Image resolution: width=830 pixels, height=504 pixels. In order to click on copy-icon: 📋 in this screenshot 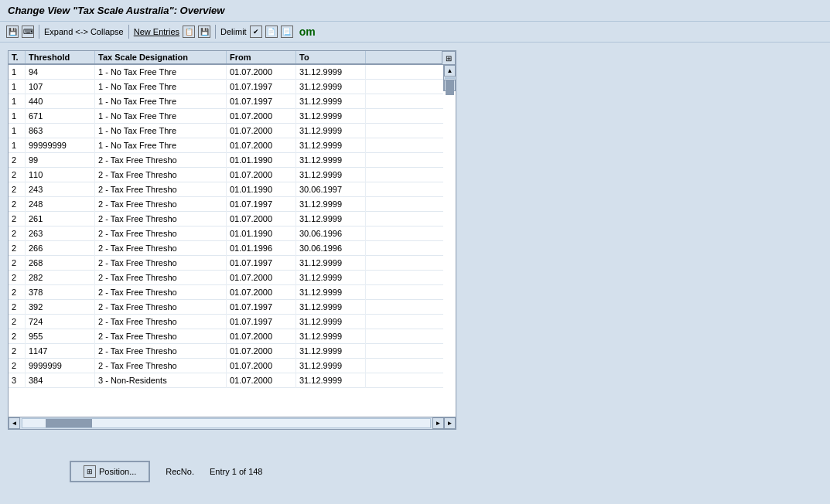, I will do `click(189, 32)`.